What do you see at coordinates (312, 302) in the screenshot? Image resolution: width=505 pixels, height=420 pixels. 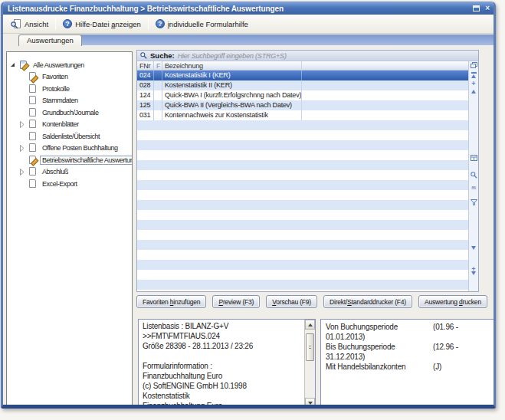 I see `action-button-bar: Favoriten hinzufügen Preview (F3) Vorsch…` at bounding box center [312, 302].